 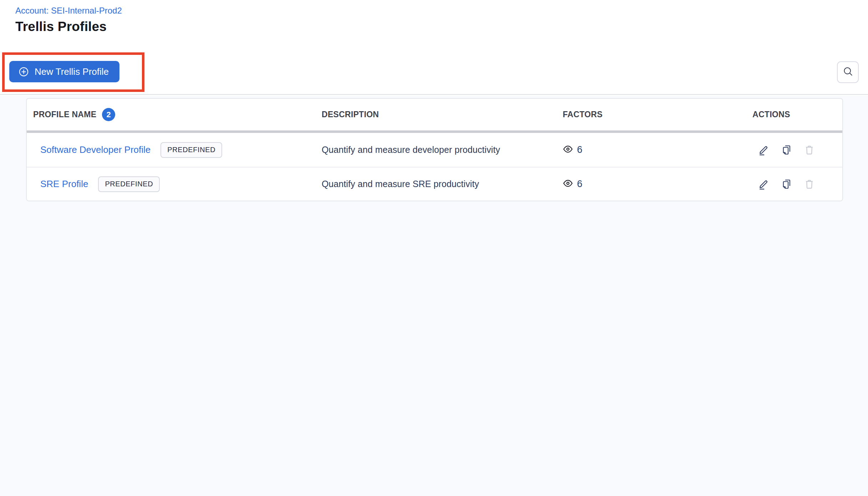 What do you see at coordinates (64, 72) in the screenshot?
I see `new-trellis-profile-button: New Trellis Profile` at bounding box center [64, 72].